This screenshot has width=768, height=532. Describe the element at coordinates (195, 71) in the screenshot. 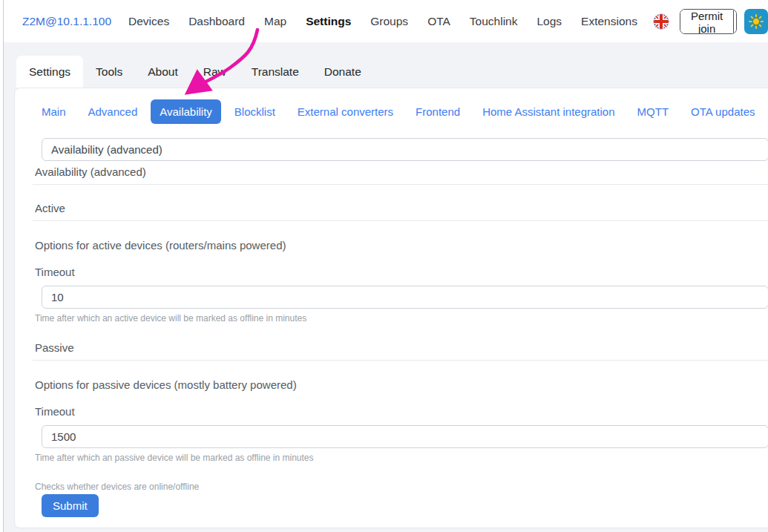

I see `settings-tabs: Settings Tools About Raw Translate Donat…` at that location.